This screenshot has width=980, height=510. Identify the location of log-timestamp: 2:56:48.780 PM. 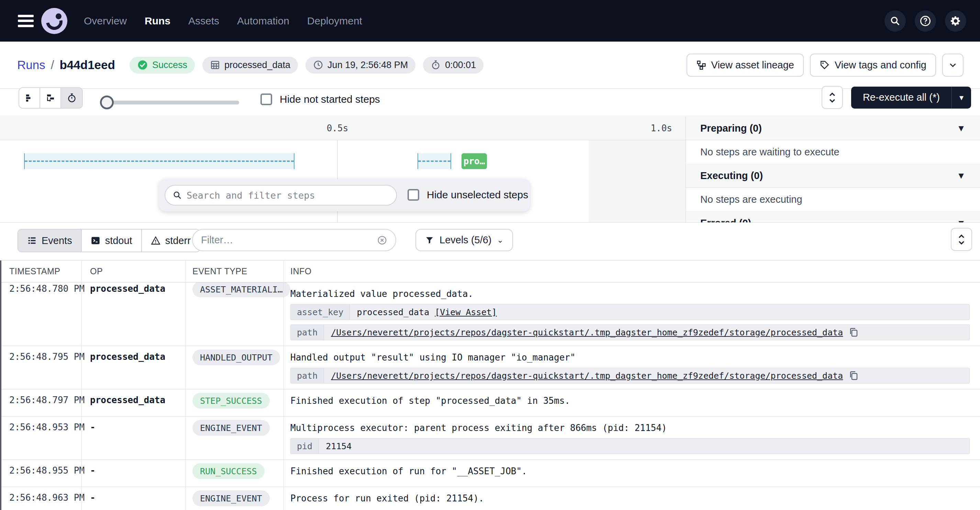
(41, 314).